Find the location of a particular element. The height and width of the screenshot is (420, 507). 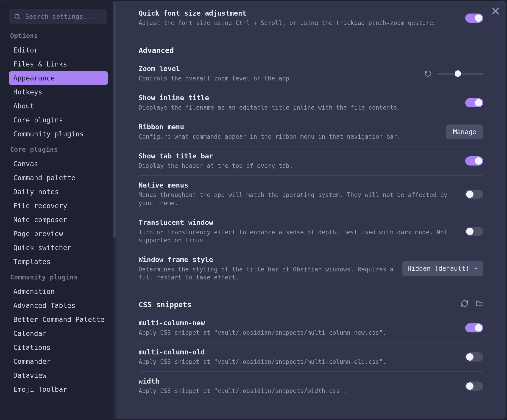

chevron-down-icon is located at coordinates (476, 269).